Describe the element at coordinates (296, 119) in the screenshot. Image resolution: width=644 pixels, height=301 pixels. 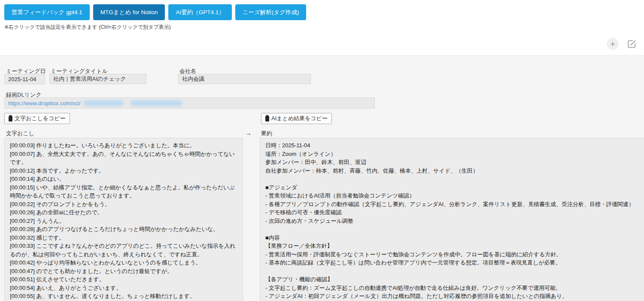
I see `copy-summary-button: AIまとめ結果をコピー` at that location.